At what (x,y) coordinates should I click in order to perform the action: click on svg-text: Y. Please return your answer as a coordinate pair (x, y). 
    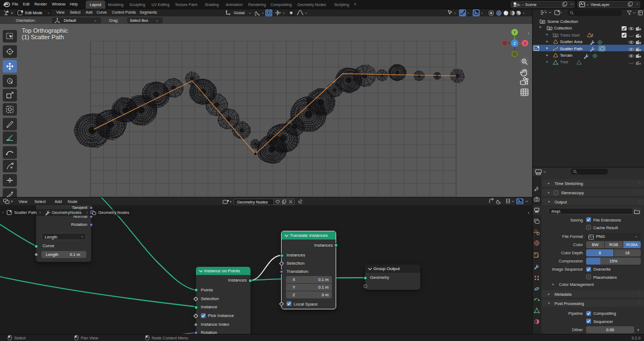
    Looking at the image, I should click on (514, 33).